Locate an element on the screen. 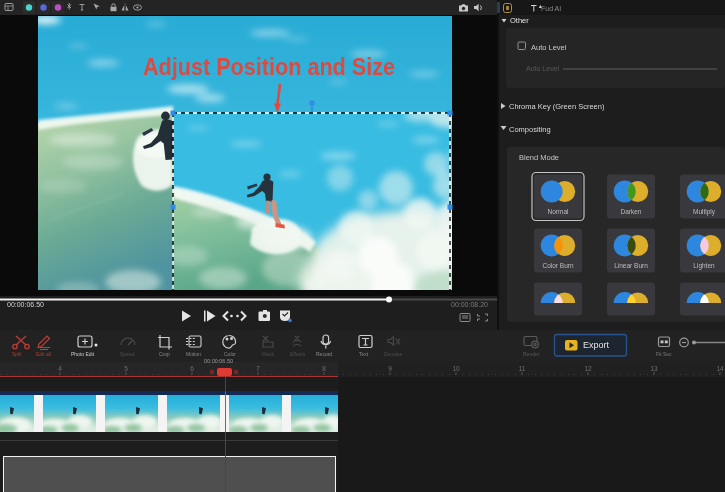 The width and height of the screenshot is (725, 492). svg-text: Color Burn is located at coordinates (558, 266).